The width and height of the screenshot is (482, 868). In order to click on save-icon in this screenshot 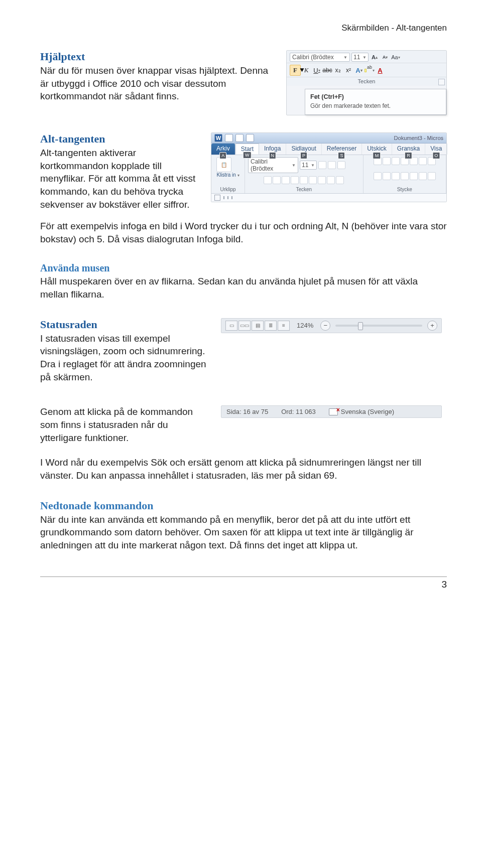, I will do `click(229, 138)`.